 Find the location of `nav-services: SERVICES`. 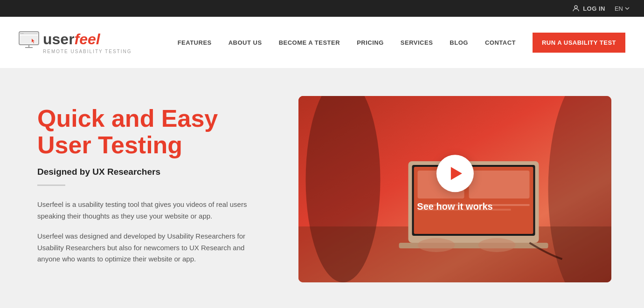

nav-services: SERVICES is located at coordinates (417, 43).